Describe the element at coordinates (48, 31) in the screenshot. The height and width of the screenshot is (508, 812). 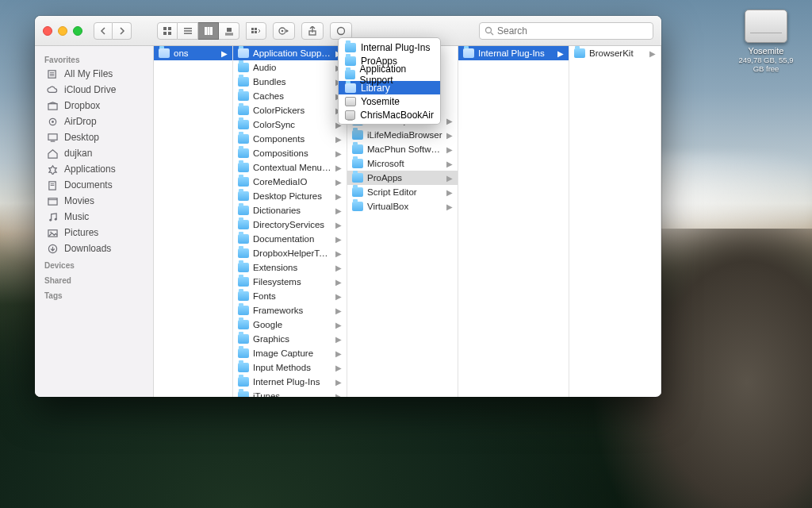
I see `close-button` at that location.